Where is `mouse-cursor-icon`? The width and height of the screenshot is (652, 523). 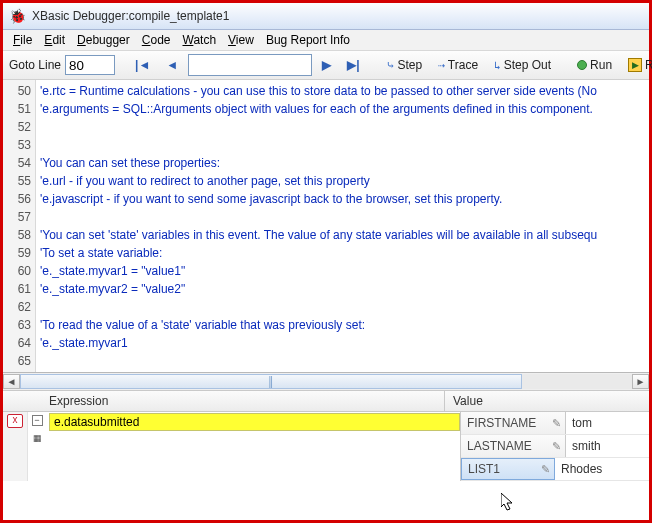 mouse-cursor-icon is located at coordinates (508, 503).